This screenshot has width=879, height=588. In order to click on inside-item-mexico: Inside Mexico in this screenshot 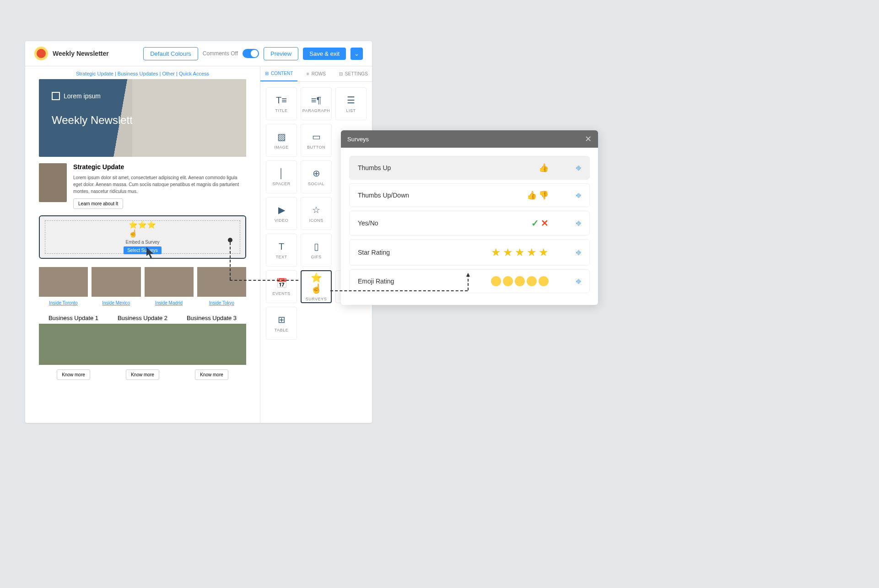, I will do `click(116, 287)`.